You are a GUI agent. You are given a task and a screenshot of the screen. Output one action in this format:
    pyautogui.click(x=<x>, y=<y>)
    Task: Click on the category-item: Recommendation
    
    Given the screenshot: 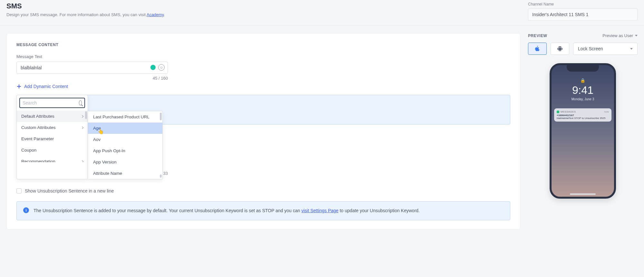 What is the action you would take?
    pyautogui.click(x=52, y=159)
    